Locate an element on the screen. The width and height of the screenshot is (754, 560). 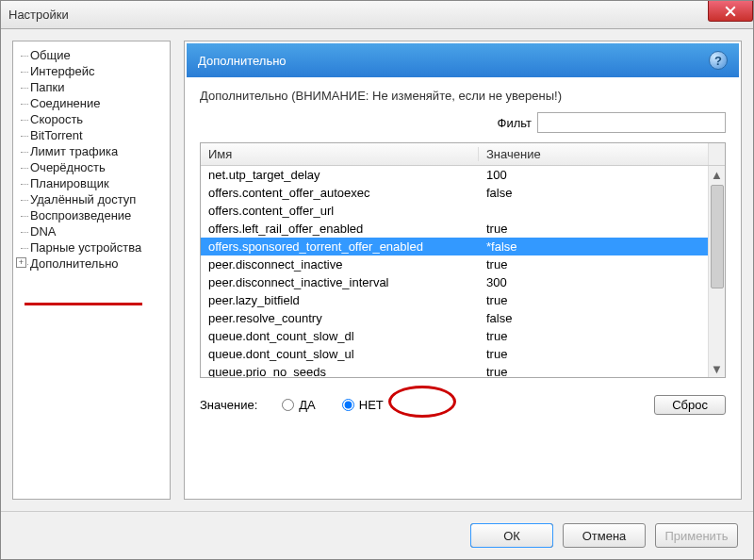
cancel-button: Отмена is located at coordinates (604, 535).